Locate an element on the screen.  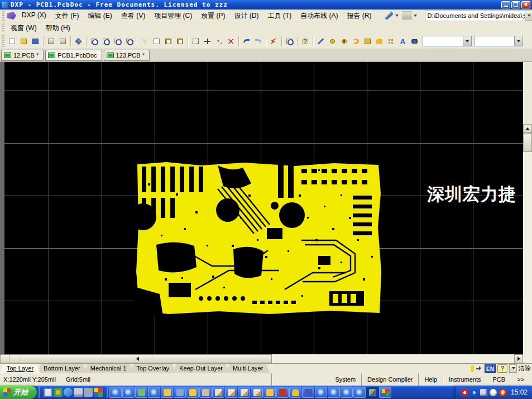
place-arc-icon is located at coordinates (356, 41).